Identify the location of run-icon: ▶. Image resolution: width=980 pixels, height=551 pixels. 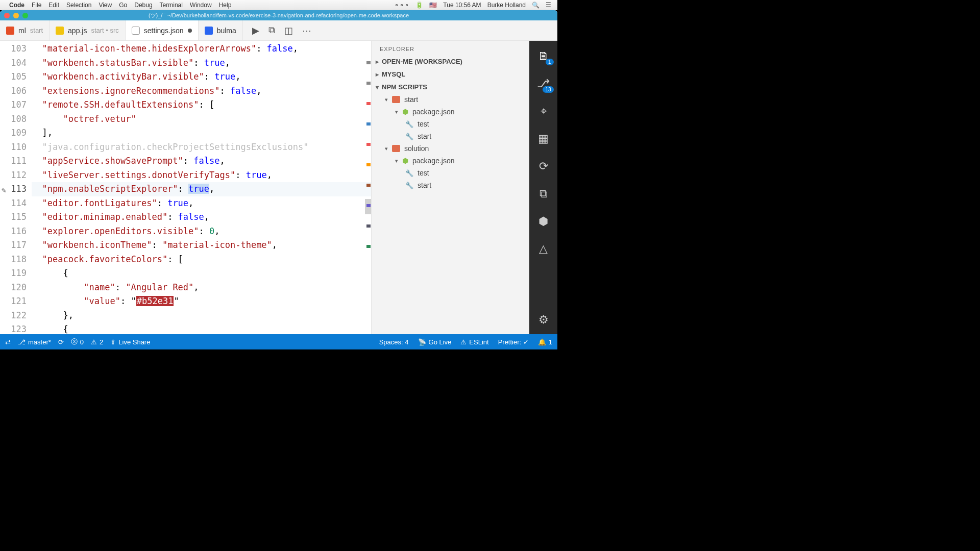
(256, 31).